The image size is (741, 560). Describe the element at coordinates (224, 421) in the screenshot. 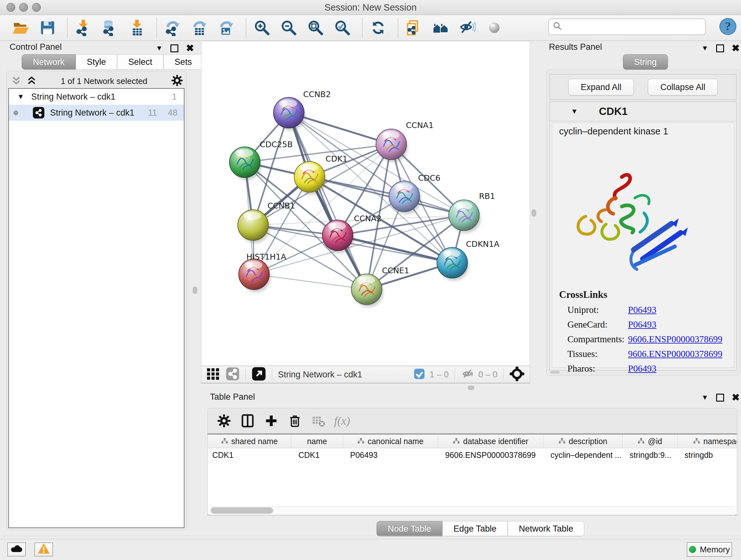

I see `table-settings-gear-icon` at that location.